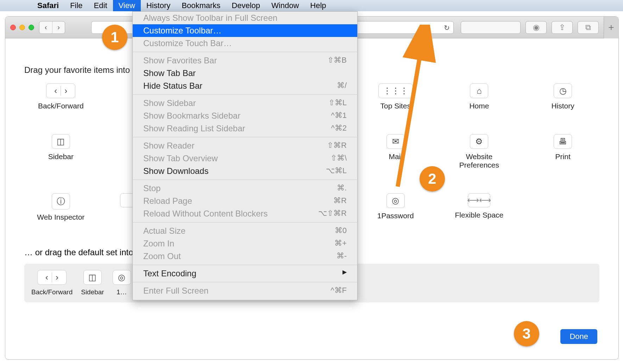 This screenshot has height=364, width=623. What do you see at coordinates (246, 6) in the screenshot?
I see `menu-develop: Develop` at bounding box center [246, 6].